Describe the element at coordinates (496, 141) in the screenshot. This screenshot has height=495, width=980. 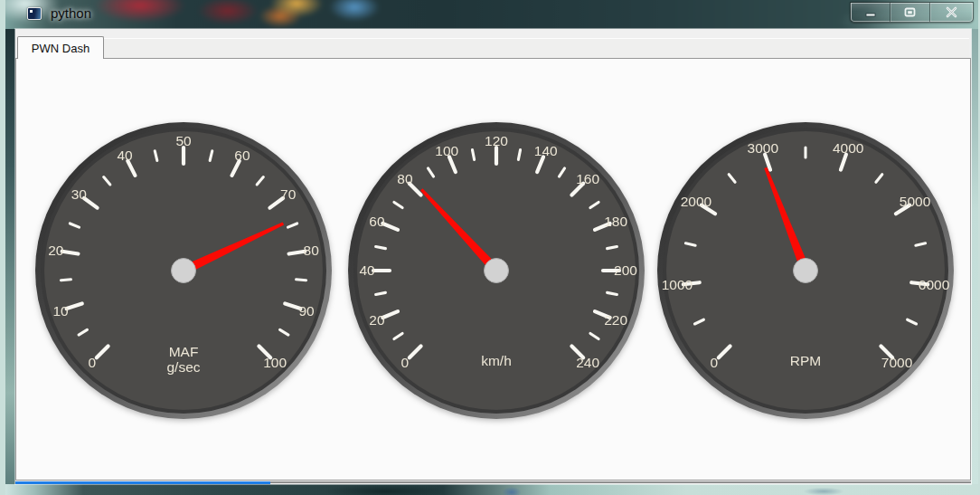
I see `svg-text: 120` at that location.